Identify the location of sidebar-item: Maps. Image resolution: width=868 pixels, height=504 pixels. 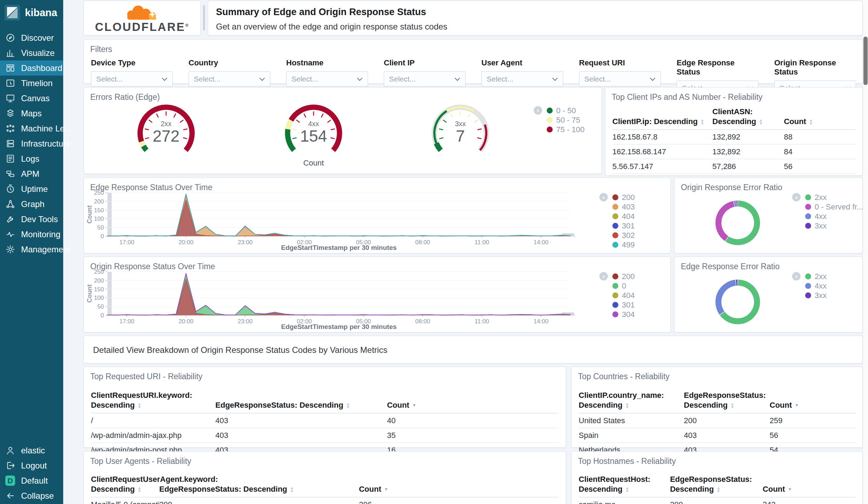
(32, 113).